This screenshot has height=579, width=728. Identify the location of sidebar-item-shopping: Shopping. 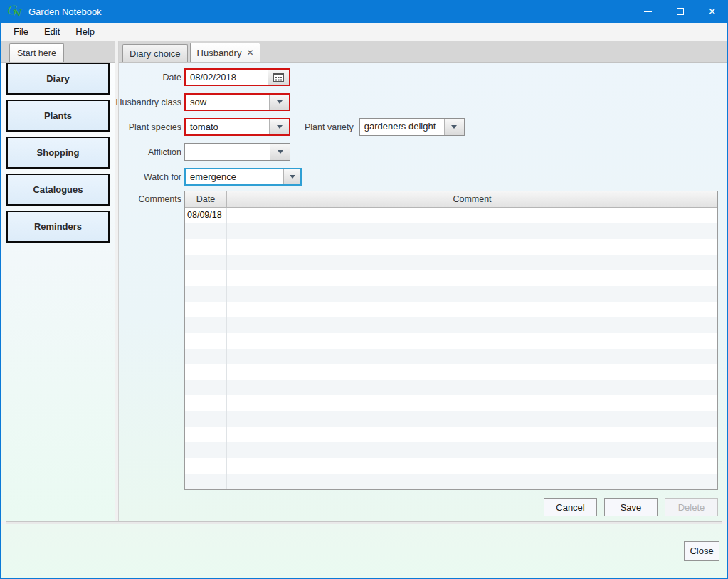
(58, 152).